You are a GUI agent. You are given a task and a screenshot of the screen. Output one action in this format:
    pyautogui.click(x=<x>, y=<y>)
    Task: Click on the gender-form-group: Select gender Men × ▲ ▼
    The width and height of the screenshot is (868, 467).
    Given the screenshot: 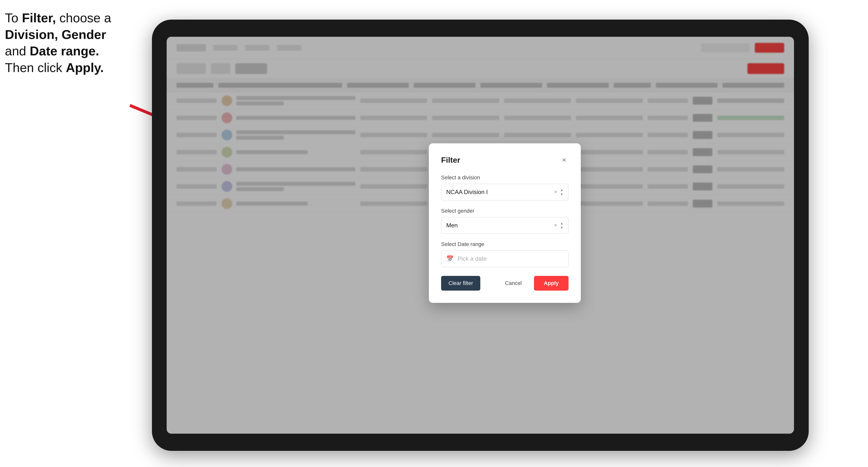 What is the action you would take?
    pyautogui.click(x=505, y=221)
    